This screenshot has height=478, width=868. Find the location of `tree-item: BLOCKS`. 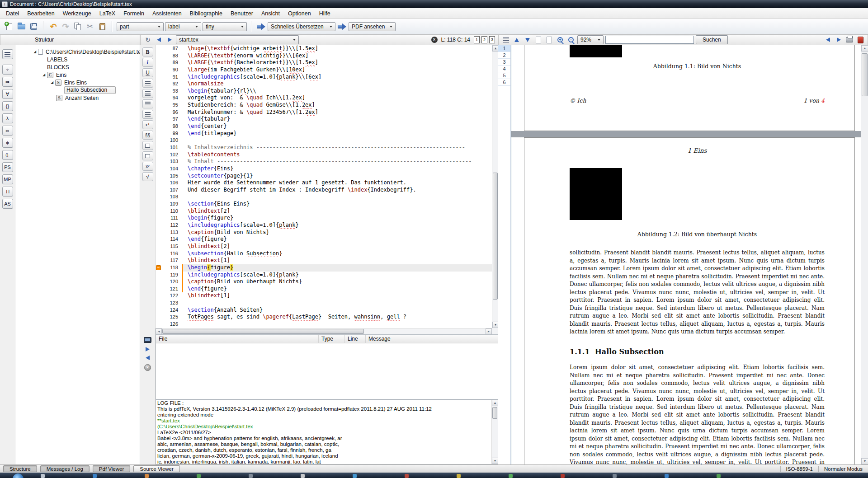

tree-item: BLOCKS is located at coordinates (78, 67).